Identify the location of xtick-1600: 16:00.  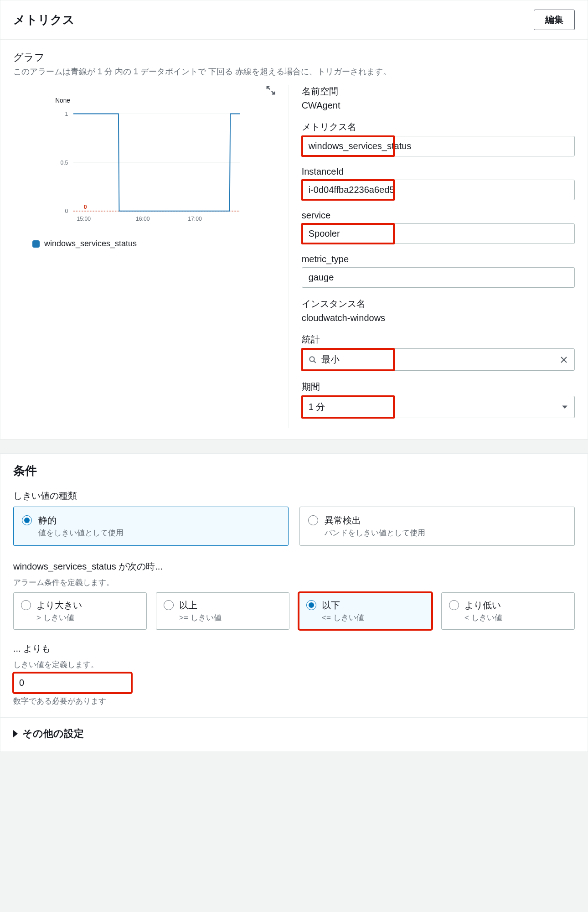
(143, 219).